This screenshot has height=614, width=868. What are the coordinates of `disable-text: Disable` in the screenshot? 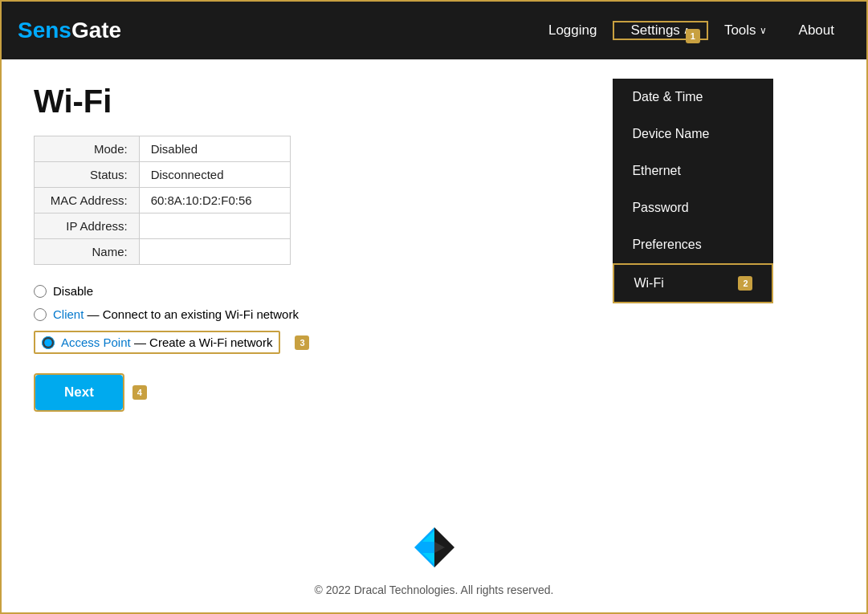 It's located at (73, 291).